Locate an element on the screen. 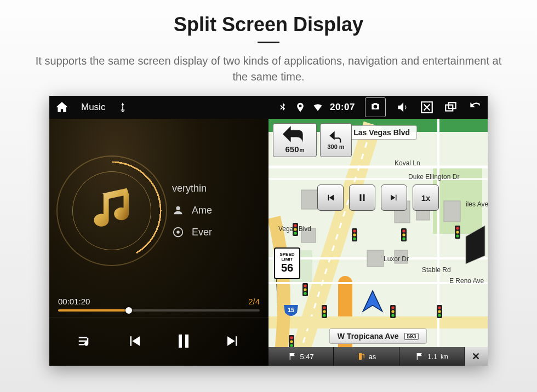 The width and height of the screenshot is (537, 392). speed-limit-sign: SPEED LIMIT 56 is located at coordinates (287, 263).